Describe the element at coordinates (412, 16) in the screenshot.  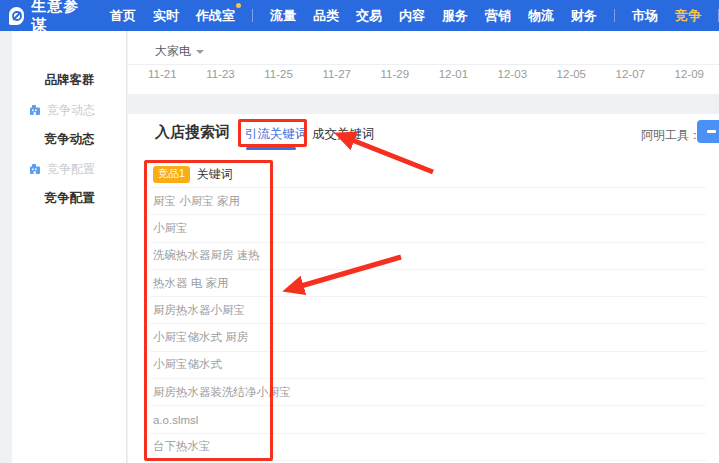
I see `nav-item-content: 内容` at that location.